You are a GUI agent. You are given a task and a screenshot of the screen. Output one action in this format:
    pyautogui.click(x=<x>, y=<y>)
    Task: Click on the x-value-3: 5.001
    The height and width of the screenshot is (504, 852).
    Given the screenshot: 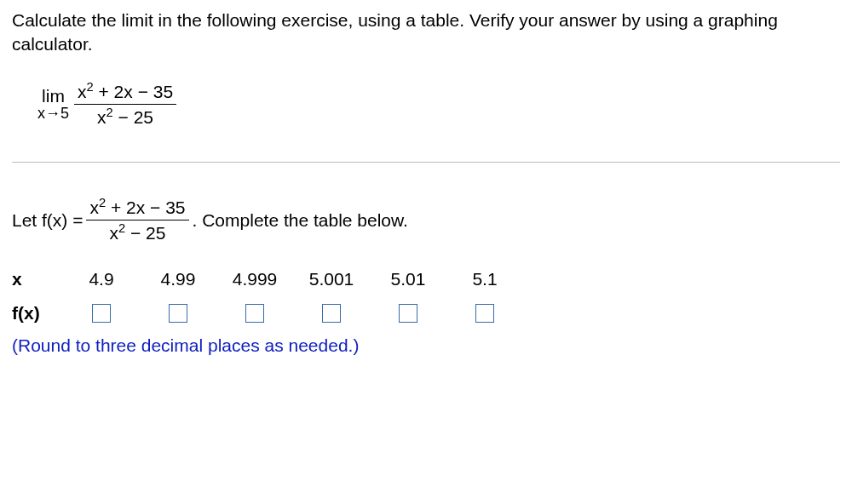 What is the action you would take?
    pyautogui.click(x=331, y=279)
    